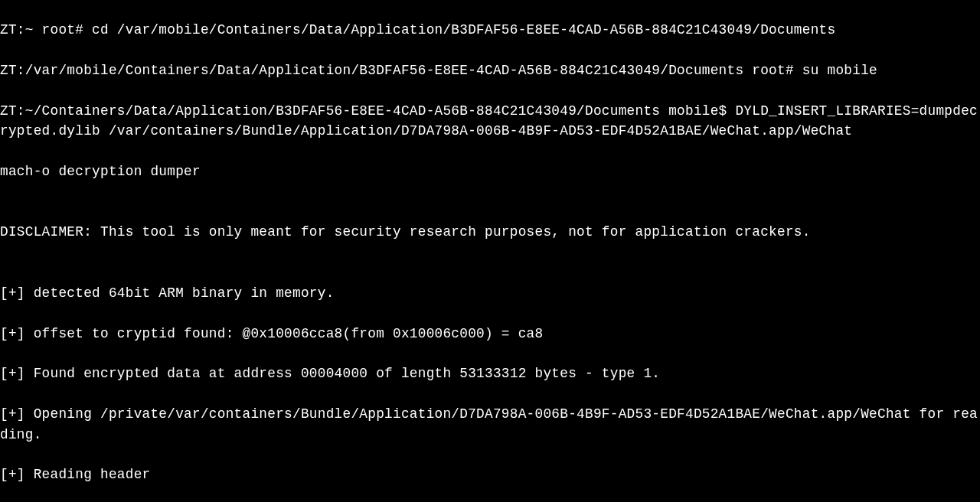 This screenshot has width=980, height=502. What do you see at coordinates (490, 334) in the screenshot?
I see `terminal-line: [+] offset to cryptid found: @0x10006cca…` at bounding box center [490, 334].